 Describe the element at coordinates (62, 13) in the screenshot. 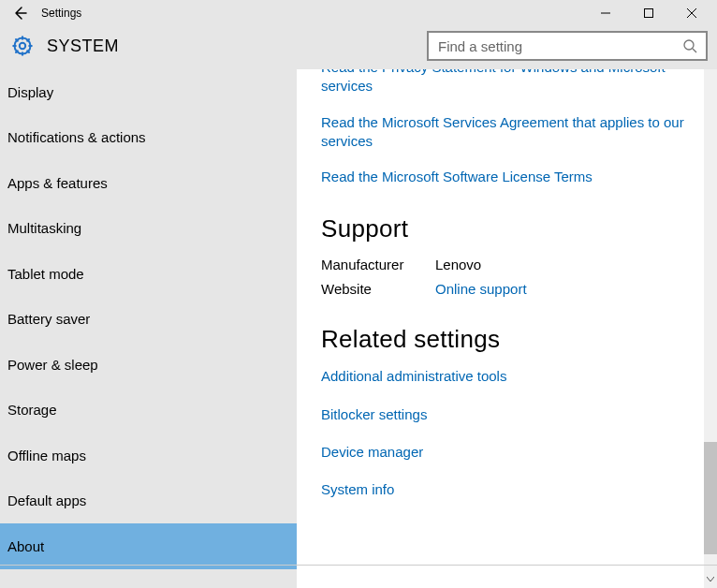

I see `window-title: Settings` at that location.